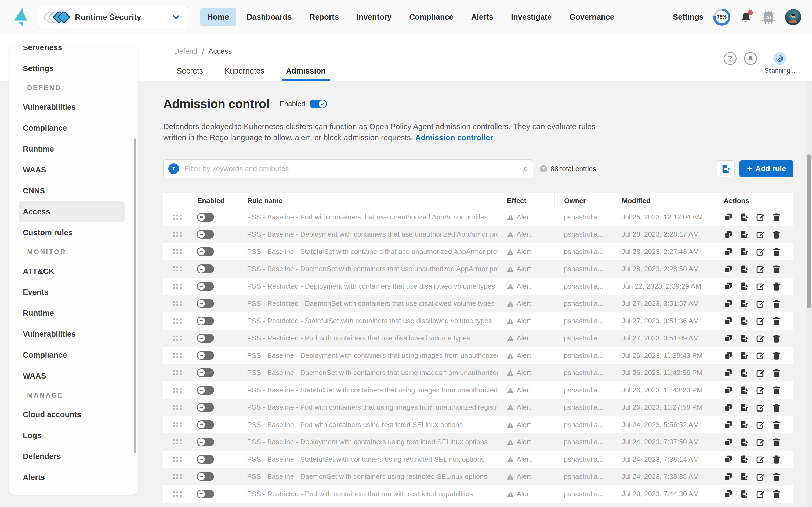 This screenshot has height=507, width=812. Describe the element at coordinates (688, 17) in the screenshot. I see `settings-link: Settings` at that location.